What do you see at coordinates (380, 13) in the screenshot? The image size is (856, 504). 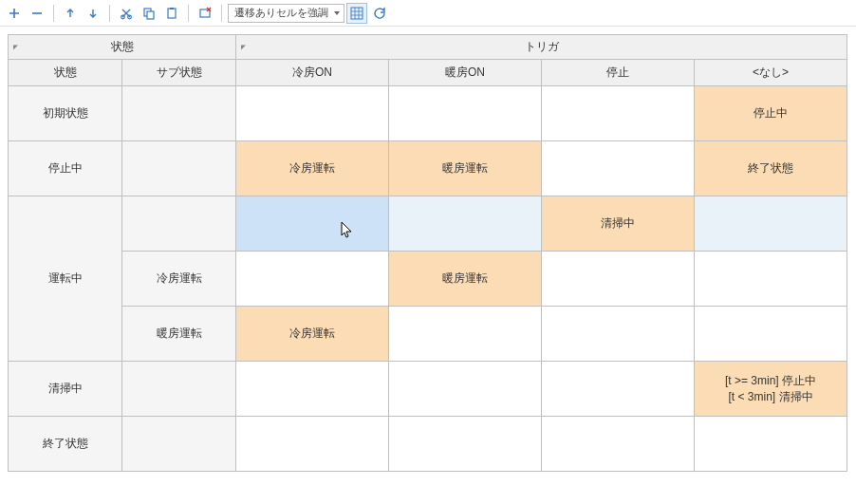 I see `refresh-button` at bounding box center [380, 13].